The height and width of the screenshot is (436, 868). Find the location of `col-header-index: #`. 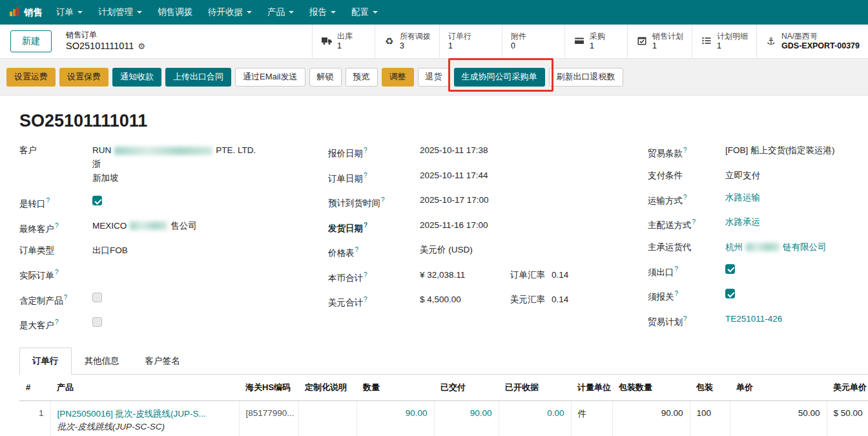

col-header-index: # is located at coordinates (35, 388).